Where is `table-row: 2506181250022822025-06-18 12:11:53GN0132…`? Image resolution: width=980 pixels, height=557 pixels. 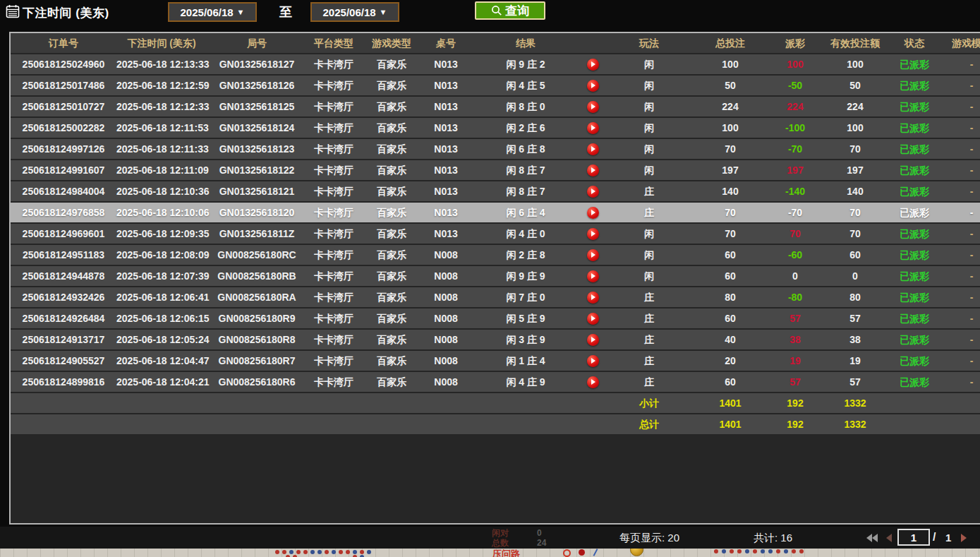 table-row: 2506181250022822025-06-18 12:11:53GN0132… is located at coordinates (495, 128).